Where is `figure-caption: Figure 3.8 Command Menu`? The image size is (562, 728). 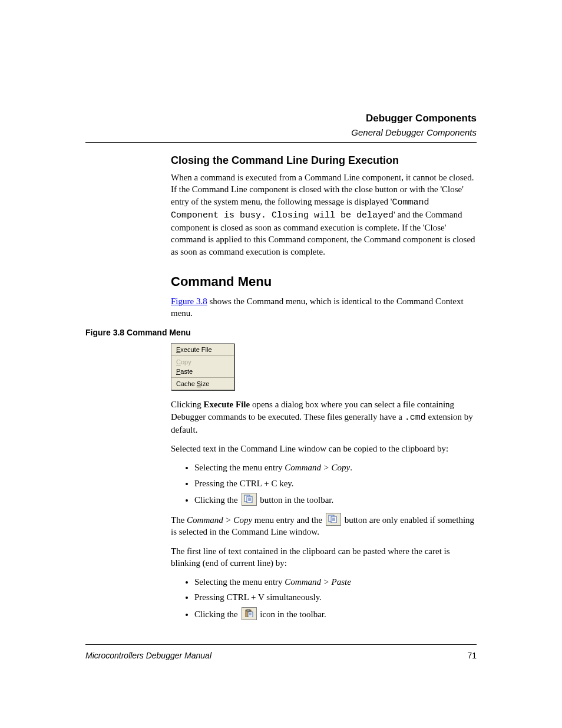 figure-caption: Figure 3.8 Command Menu is located at coordinates (281, 332).